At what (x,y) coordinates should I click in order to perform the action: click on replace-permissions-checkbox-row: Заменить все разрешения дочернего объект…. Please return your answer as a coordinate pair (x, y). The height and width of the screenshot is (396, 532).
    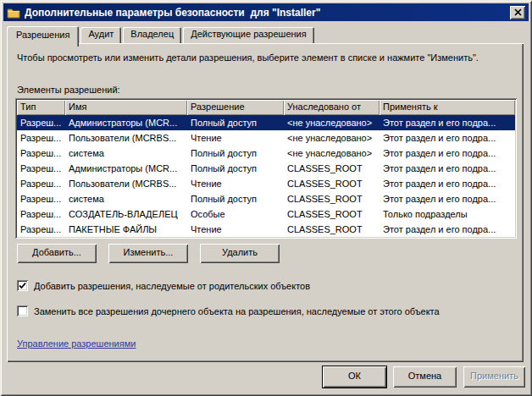
    Looking at the image, I should click on (229, 311).